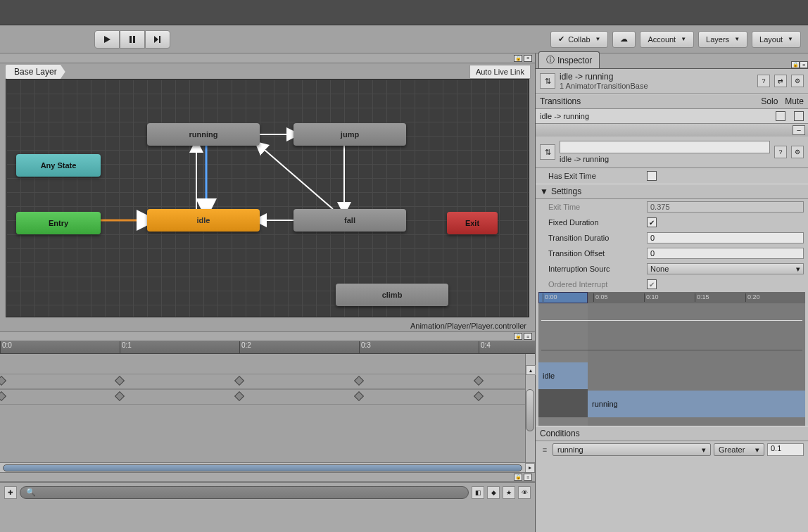 The image size is (808, 532). I want to click on timeline-ruler: 0:0 0:1 0:2 0:3 0:4, so click(267, 348).